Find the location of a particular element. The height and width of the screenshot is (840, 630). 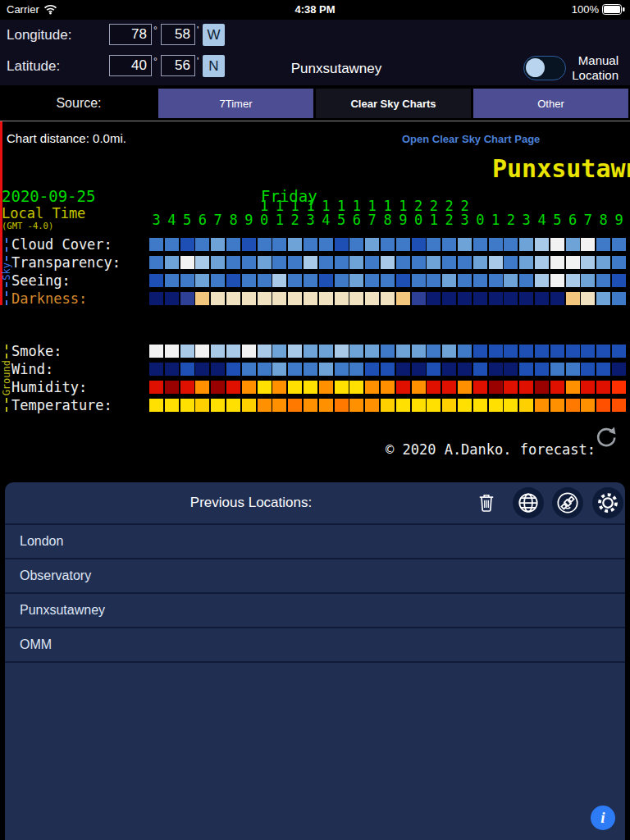

source-selector: Source: 7Timer Clear Sky Charts Other is located at coordinates (315, 103).